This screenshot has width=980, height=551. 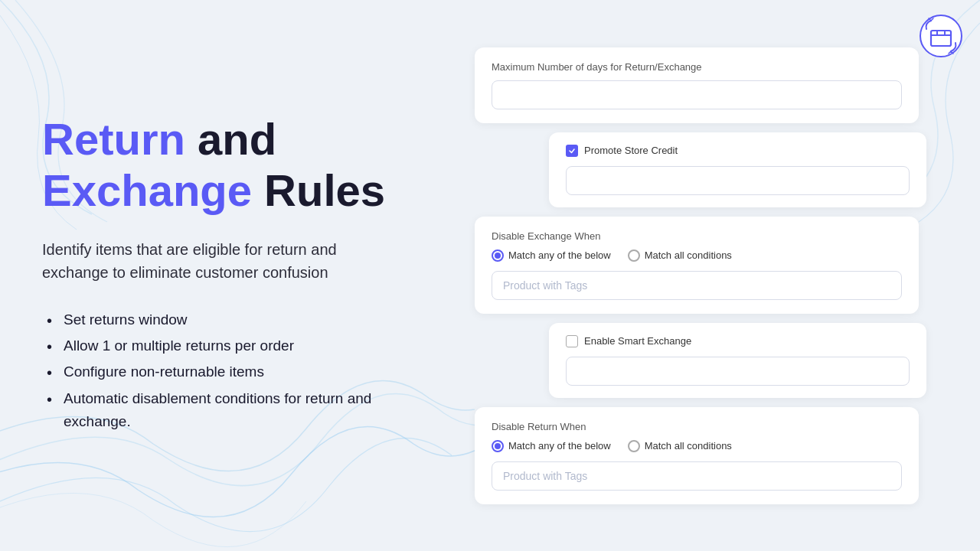 What do you see at coordinates (220, 320) in the screenshot?
I see `bullet-1: Set returns window` at bounding box center [220, 320].